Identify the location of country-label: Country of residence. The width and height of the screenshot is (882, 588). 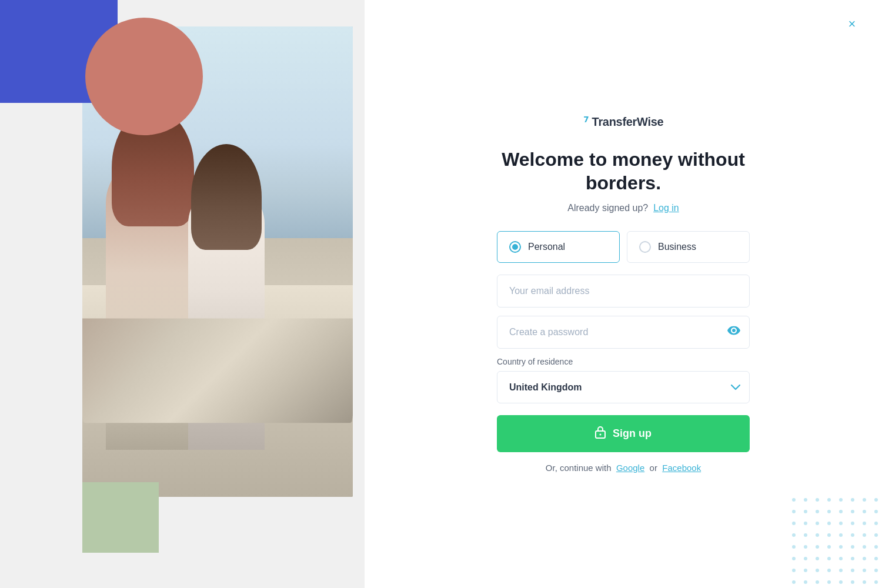
(623, 362).